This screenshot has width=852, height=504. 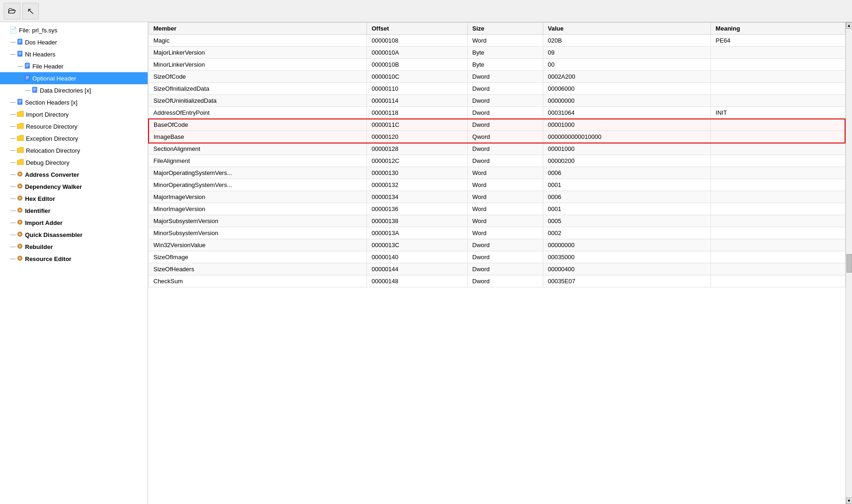 What do you see at coordinates (497, 221) in the screenshot?
I see `table-row: MajorSubsystemVersion00000138Word0005` at bounding box center [497, 221].